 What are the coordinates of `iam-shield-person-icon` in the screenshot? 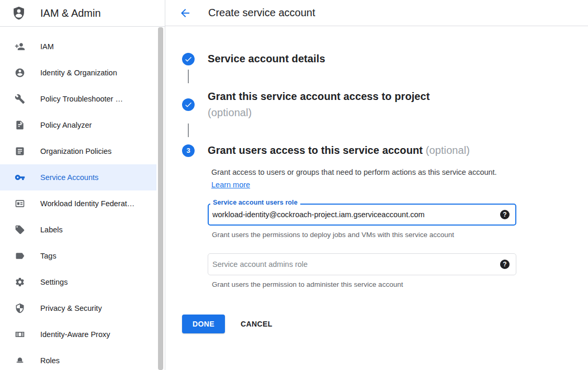 It's located at (19, 13).